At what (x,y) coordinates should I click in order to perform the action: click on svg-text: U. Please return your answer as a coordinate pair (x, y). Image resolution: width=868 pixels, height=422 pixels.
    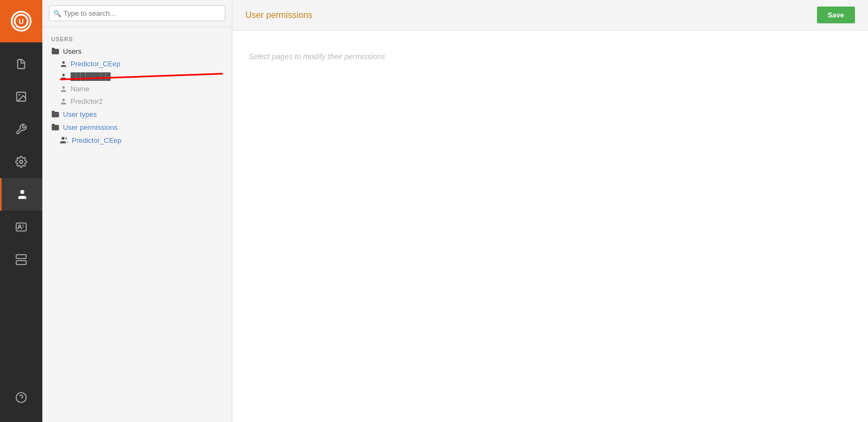
    Looking at the image, I should click on (21, 22).